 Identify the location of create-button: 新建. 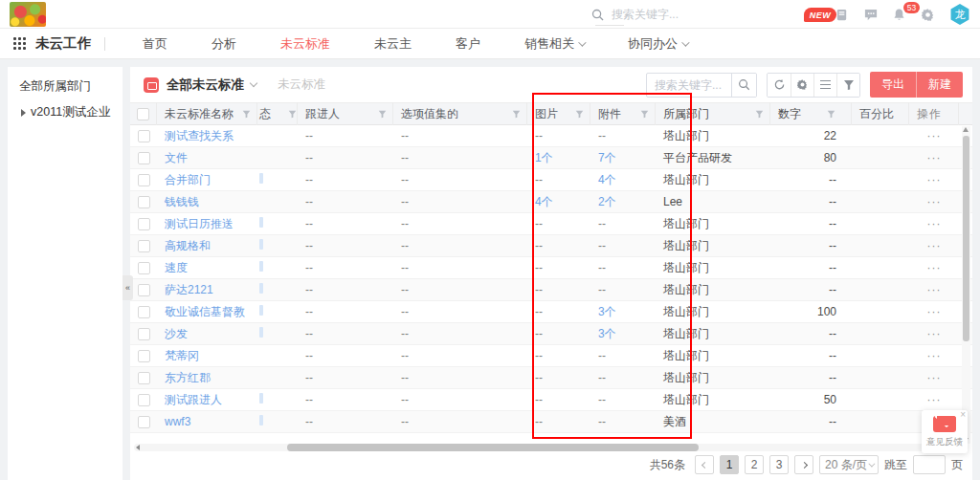
(940, 84).